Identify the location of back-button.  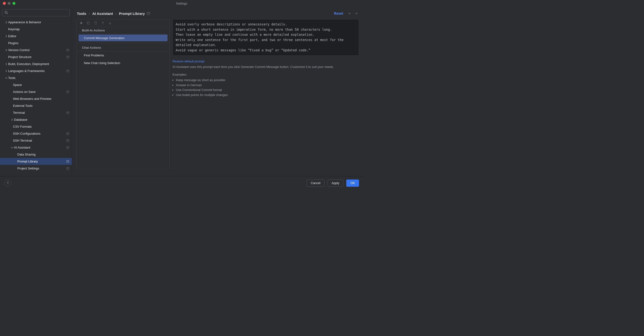
(350, 13).